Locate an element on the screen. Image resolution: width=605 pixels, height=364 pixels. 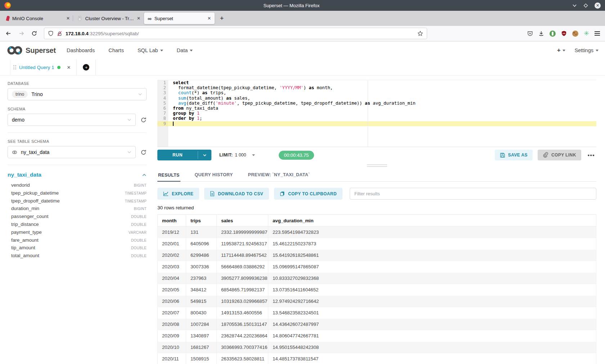
table-cell: 30366993.700377416 is located at coordinates (243, 347).